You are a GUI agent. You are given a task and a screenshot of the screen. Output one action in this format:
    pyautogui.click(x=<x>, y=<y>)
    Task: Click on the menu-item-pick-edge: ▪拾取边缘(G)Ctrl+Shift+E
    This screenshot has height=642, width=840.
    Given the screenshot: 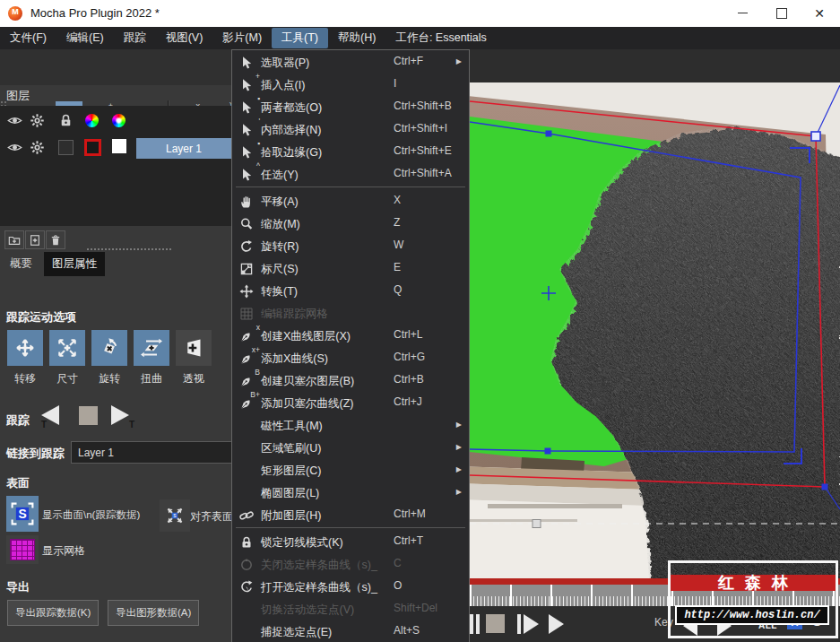 What is the action you would take?
    pyautogui.click(x=351, y=151)
    